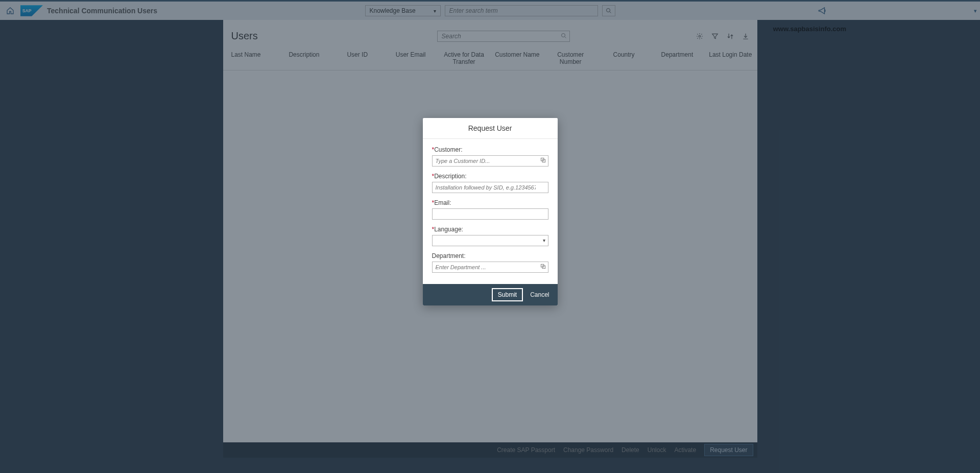 Image resolution: width=980 pixels, height=473 pixels. What do you see at coordinates (490, 150) in the screenshot?
I see `customer-label: *Customer:` at bounding box center [490, 150].